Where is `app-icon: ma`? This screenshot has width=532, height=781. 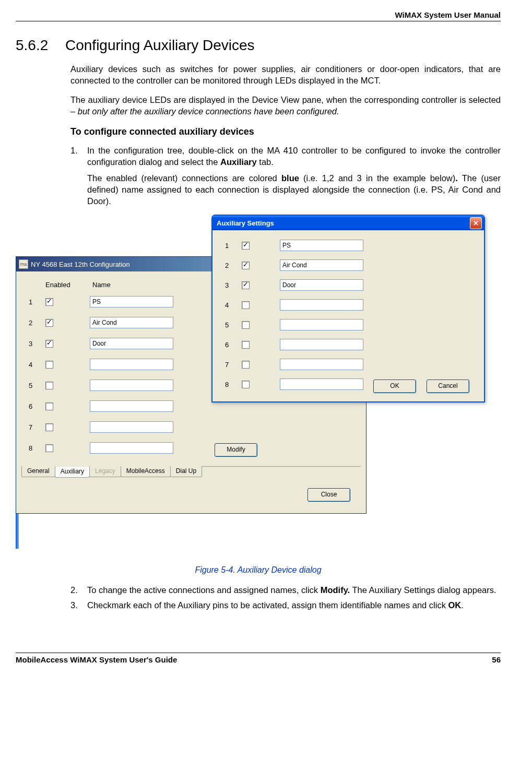 app-icon: ma is located at coordinates (23, 264).